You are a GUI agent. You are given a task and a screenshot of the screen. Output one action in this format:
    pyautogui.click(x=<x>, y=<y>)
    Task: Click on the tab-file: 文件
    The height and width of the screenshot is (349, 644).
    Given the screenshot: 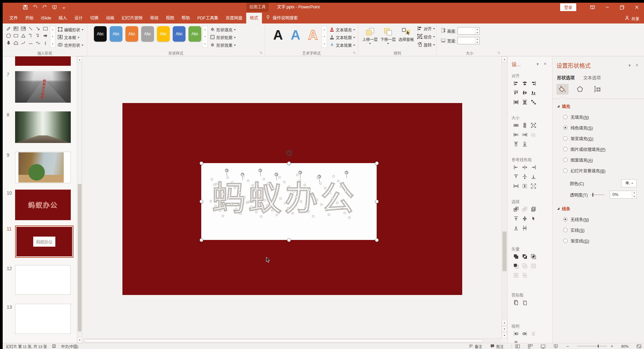 What is the action you would take?
    pyautogui.click(x=13, y=18)
    